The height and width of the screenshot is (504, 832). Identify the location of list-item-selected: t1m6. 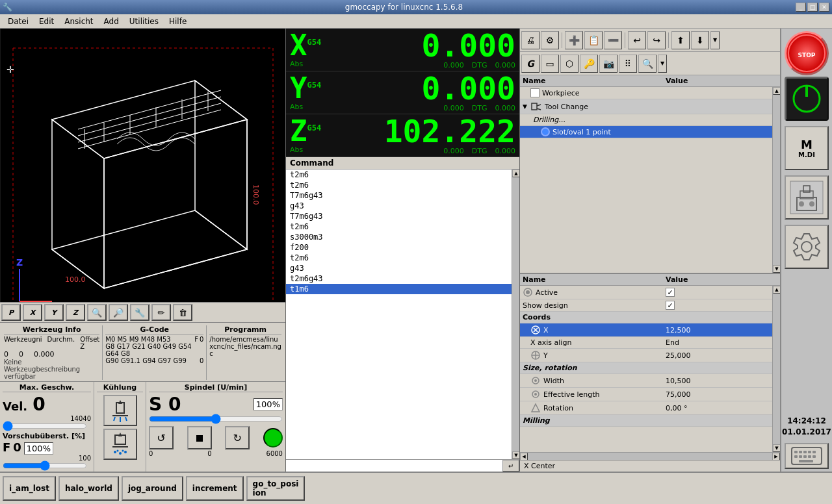
(399, 289).